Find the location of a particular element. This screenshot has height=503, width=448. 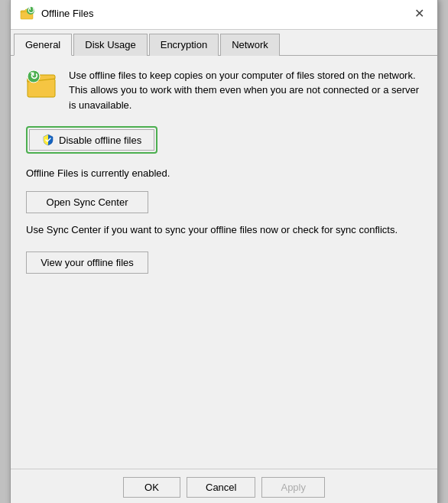

title-bar-left: ↻ Offline Files is located at coordinates (57, 14).